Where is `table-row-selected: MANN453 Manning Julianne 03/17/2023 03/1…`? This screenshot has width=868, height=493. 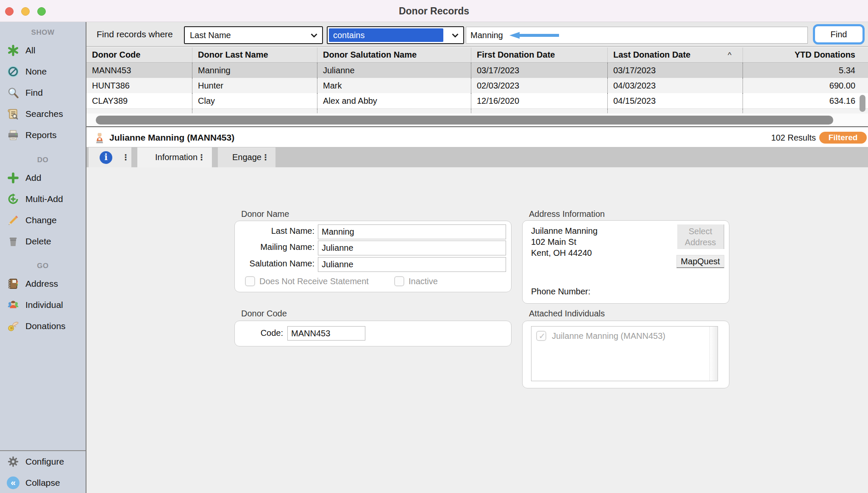
table-row-selected: MANN453 Manning Julianne 03/17/2023 03/1… is located at coordinates (477, 70).